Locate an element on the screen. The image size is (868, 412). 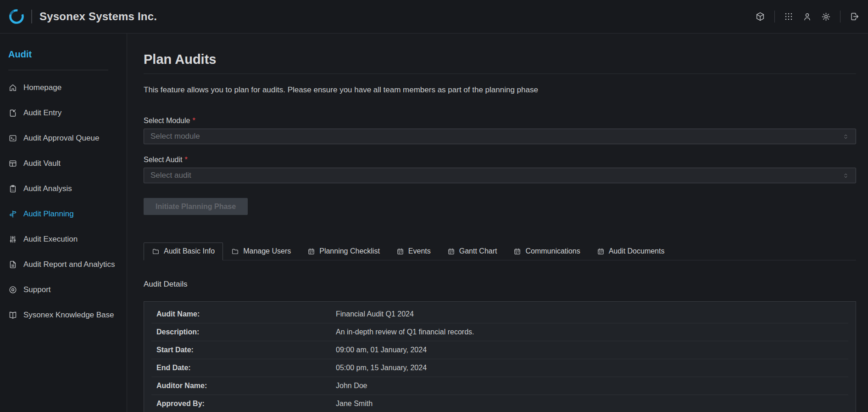
detail-label: End Date: is located at coordinates (246, 368).